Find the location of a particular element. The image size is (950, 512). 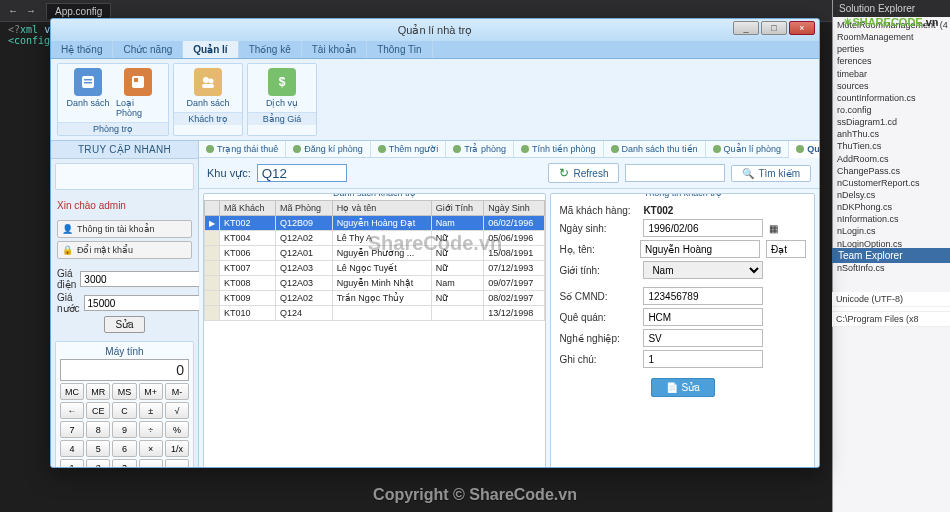

grid-header: Ngày Sinh is located at coordinates (514, 208).